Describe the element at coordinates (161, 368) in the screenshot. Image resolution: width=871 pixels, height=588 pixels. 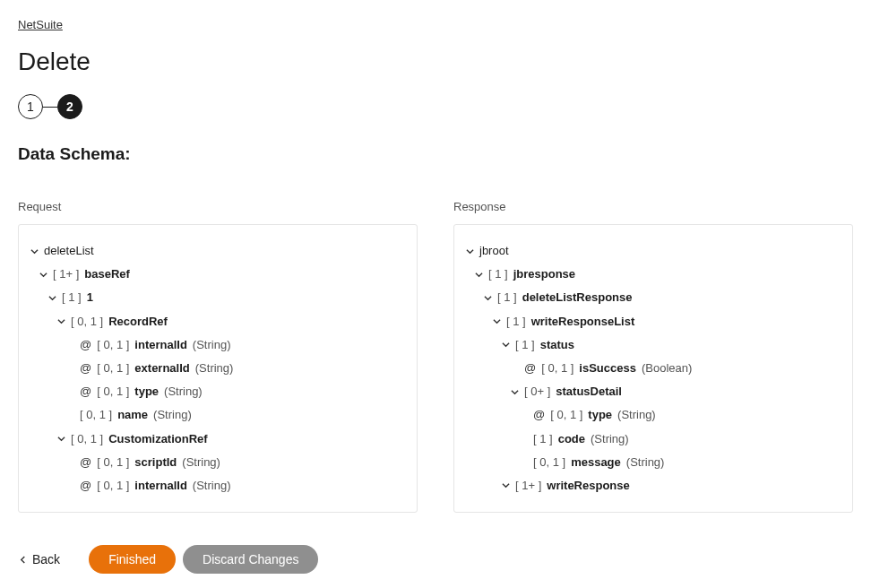
I see `node-label: externalId` at that location.